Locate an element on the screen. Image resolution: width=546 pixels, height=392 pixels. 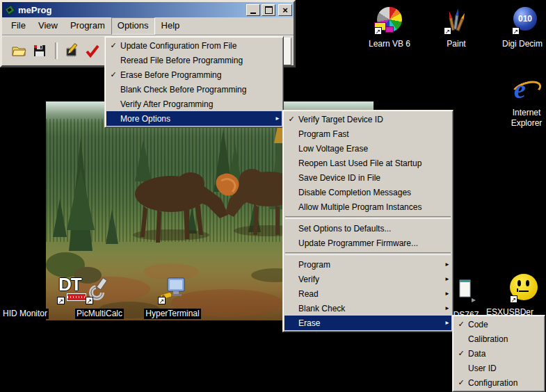
open-folder-icon is located at coordinates (19, 51).